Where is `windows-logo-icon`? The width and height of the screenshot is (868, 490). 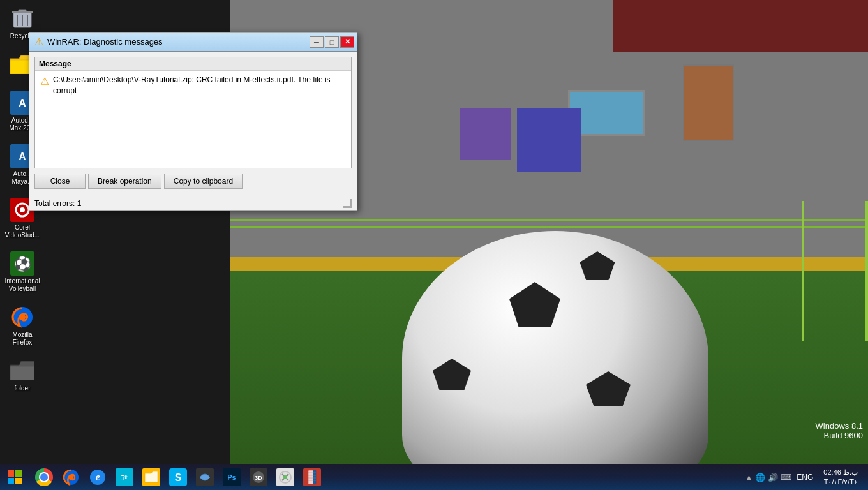 windows-logo-icon is located at coordinates (15, 477).